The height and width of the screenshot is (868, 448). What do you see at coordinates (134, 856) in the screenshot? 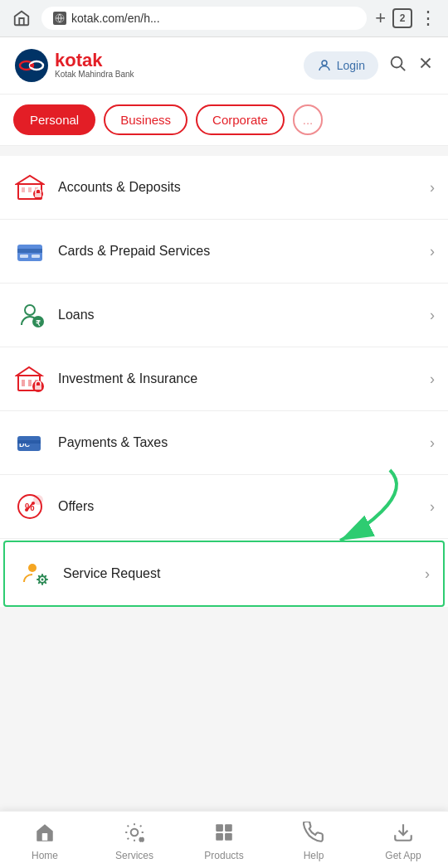
I see `services-label: Services` at bounding box center [134, 856].